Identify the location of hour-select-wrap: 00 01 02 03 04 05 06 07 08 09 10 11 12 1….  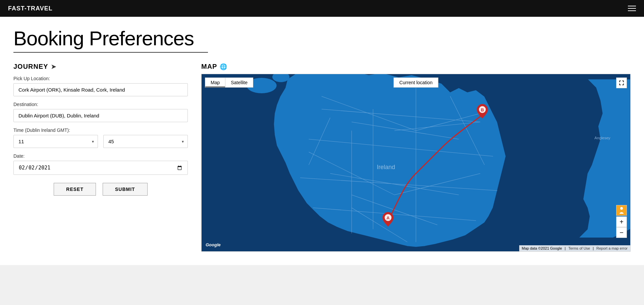
(56, 142).